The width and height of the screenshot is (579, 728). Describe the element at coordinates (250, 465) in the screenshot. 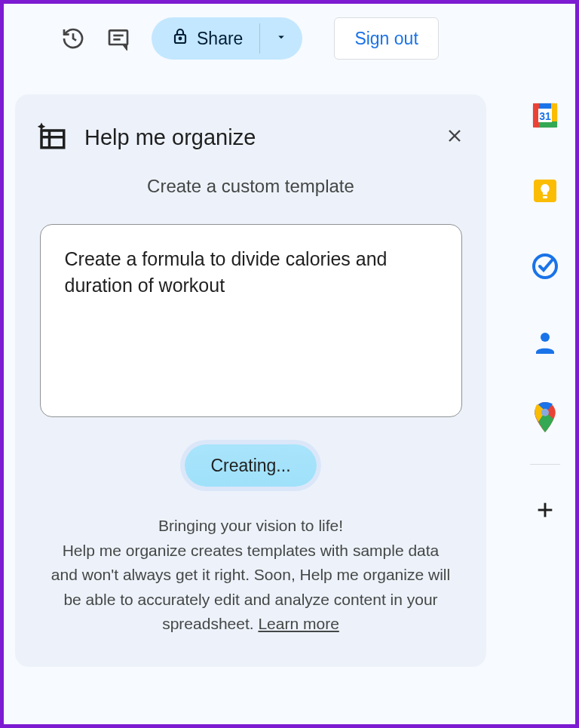

I see `creating-button: Creating...` at that location.